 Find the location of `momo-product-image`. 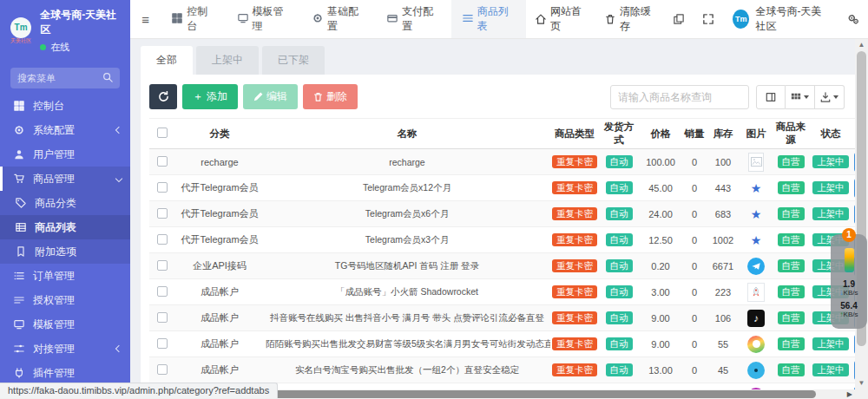

momo-product-image is located at coordinates (756, 344).